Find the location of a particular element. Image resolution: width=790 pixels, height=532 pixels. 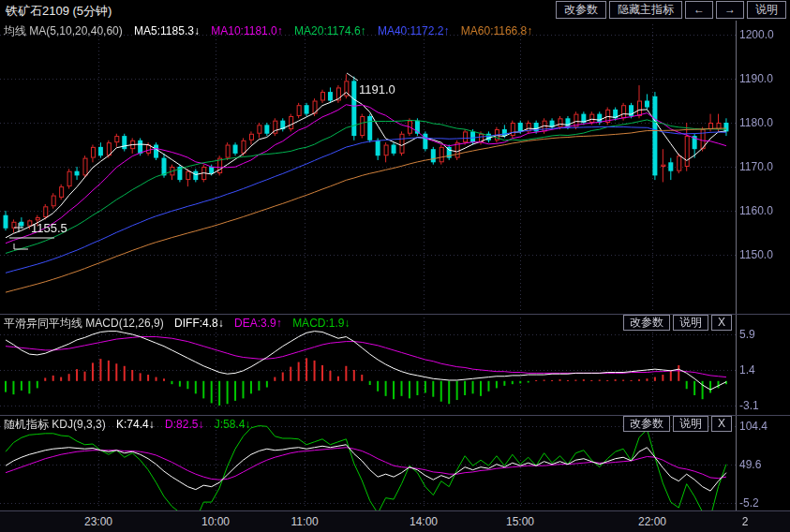

ma5-label: MA5:1185.3↓ is located at coordinates (167, 31).